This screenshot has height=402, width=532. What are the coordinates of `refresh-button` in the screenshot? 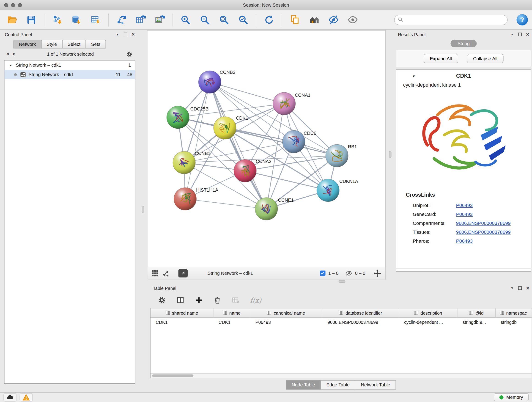 It's located at (269, 20).